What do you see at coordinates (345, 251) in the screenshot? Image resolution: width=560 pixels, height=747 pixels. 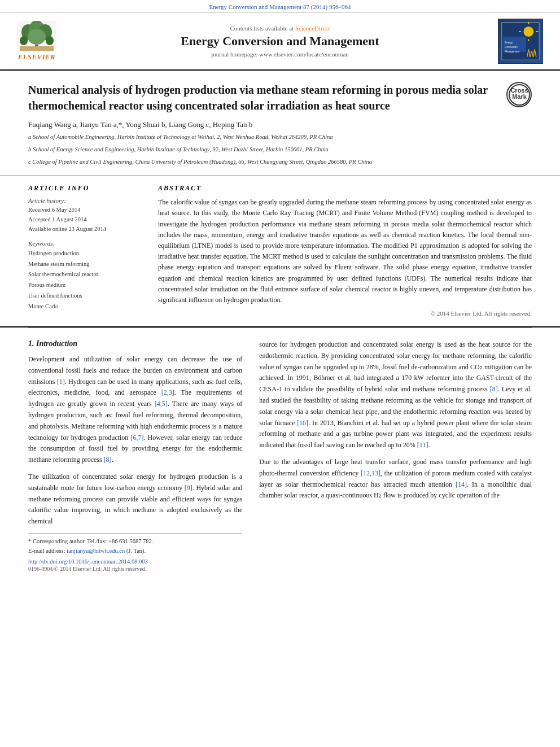 I see `abstract-panel: ABSTRACT The calorific value of syngas c…` at bounding box center [345, 251].